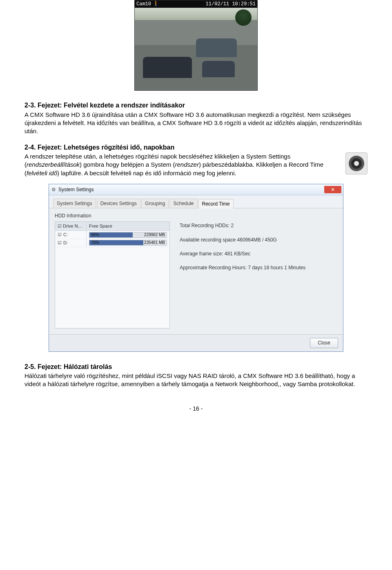 The height and width of the screenshot is (570, 392). What do you see at coordinates (196, 380) in the screenshot?
I see `section-2-5-body: Hálózati tárhelyre való rögzítéshez, min…` at bounding box center [196, 380].